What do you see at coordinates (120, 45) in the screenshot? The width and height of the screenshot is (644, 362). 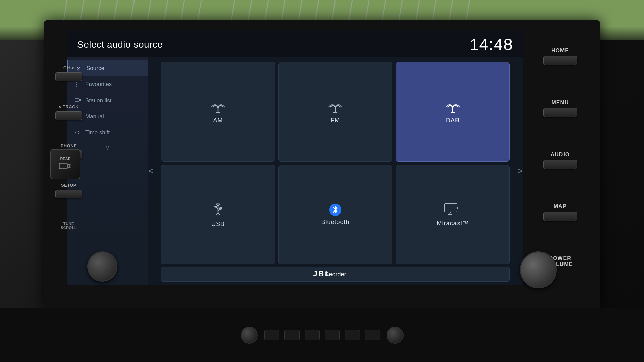 I see `screen-title: Select audio source` at bounding box center [120, 45].